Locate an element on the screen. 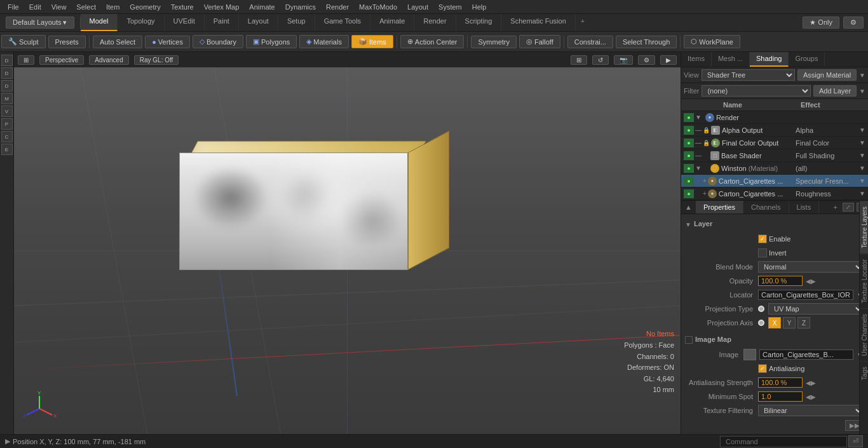 The width and height of the screenshot is (868, 448). props-tab-add: + is located at coordinates (836, 207).